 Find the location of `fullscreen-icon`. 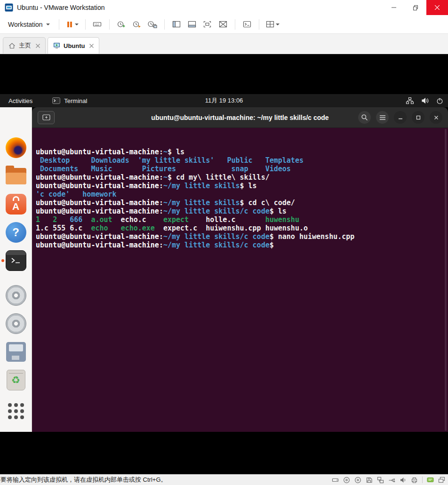

fullscreen-icon is located at coordinates (207, 24).